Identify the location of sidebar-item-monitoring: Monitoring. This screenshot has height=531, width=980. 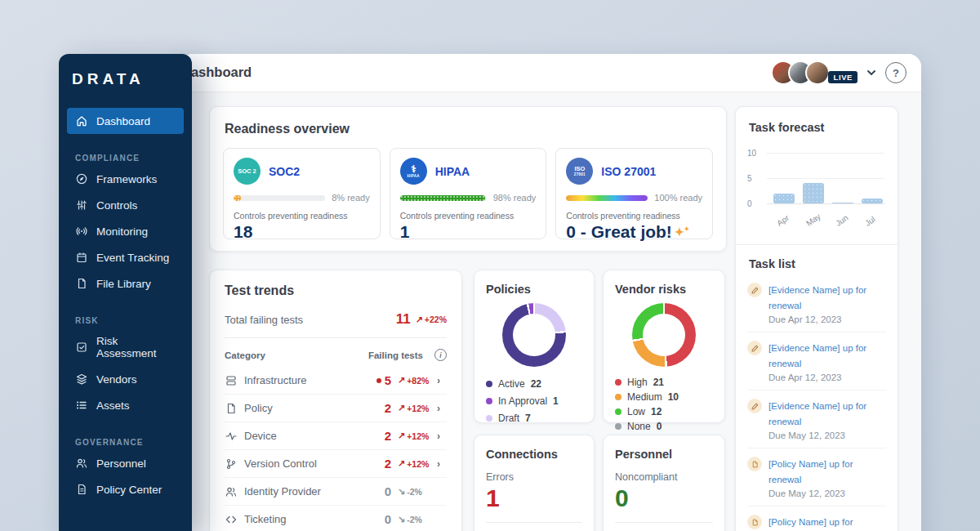
(126, 231).